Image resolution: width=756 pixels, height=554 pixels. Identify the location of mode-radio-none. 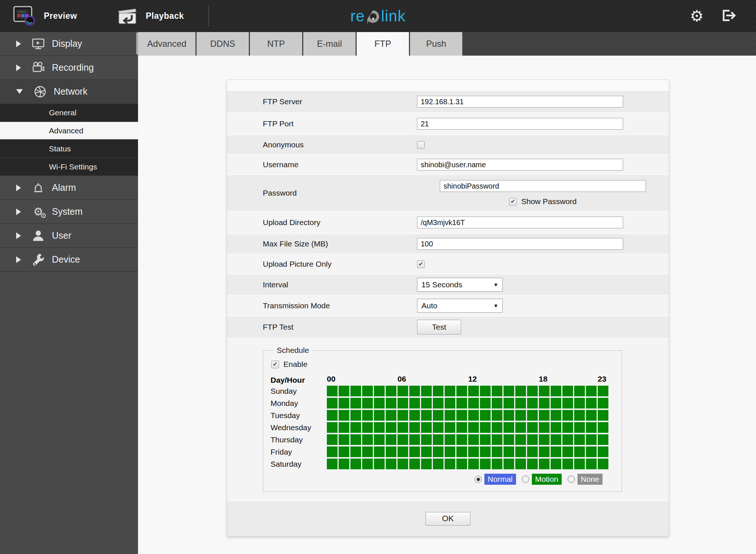
(571, 479).